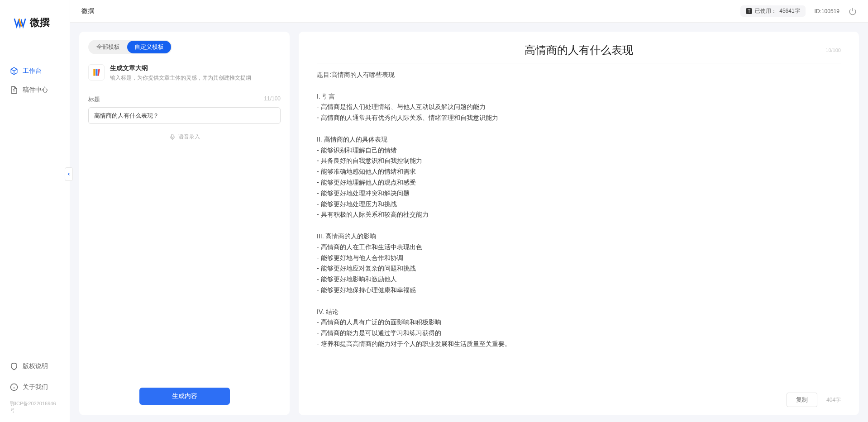 This screenshot has width=868, height=422. Describe the element at coordinates (766, 11) in the screenshot. I see `usage-prefix: 已使用：` at that location.